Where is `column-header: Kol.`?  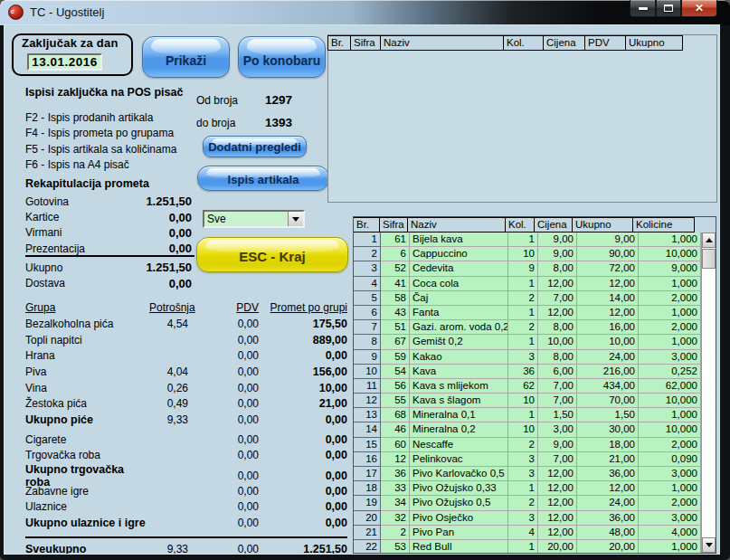
column-header: Kol. is located at coordinates (519, 224).